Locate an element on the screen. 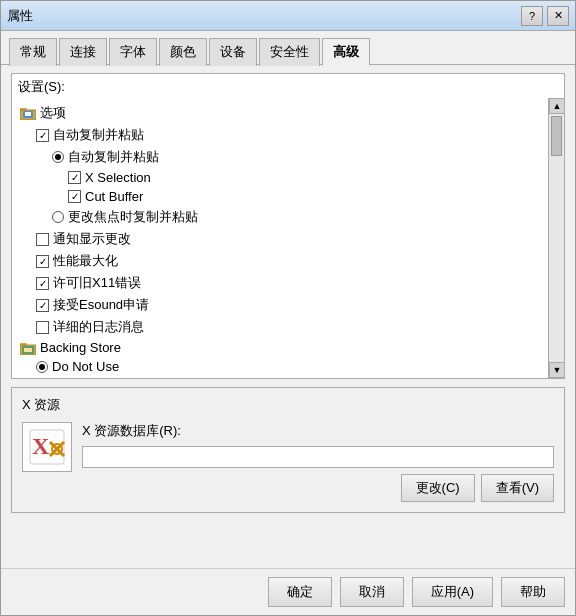  backing-icon is located at coordinates (28, 348).